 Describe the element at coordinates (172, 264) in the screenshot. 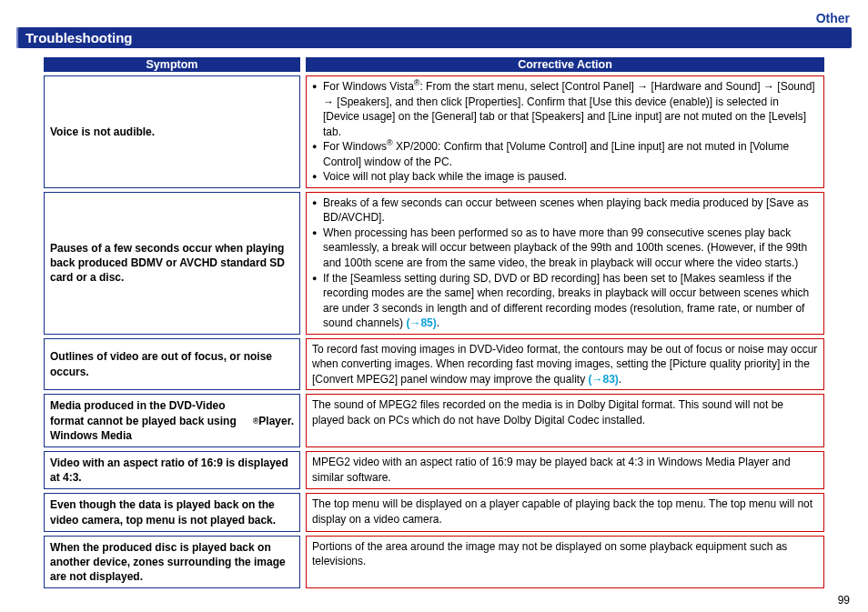

I see `symptom-cell: Pauses of a few seconds occur when playi…` at that location.